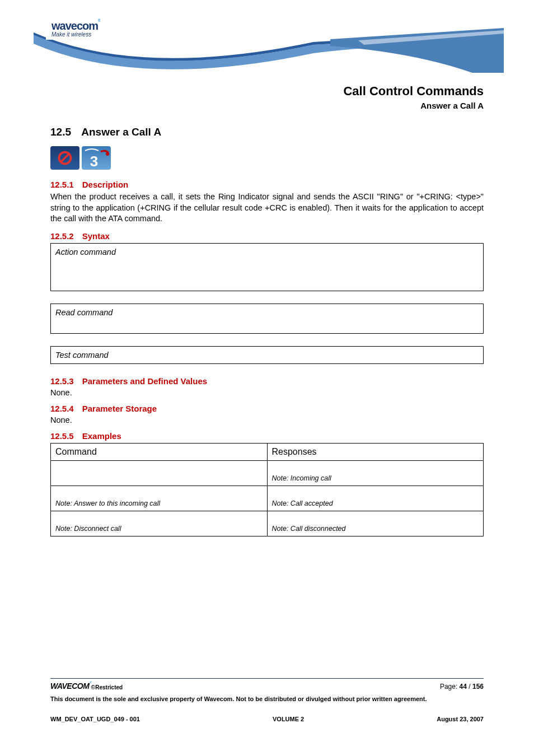 The image size is (534, 756). What do you see at coordinates (462, 687) in the screenshot?
I see `footer-page: Page: 44 / 156` at bounding box center [462, 687].